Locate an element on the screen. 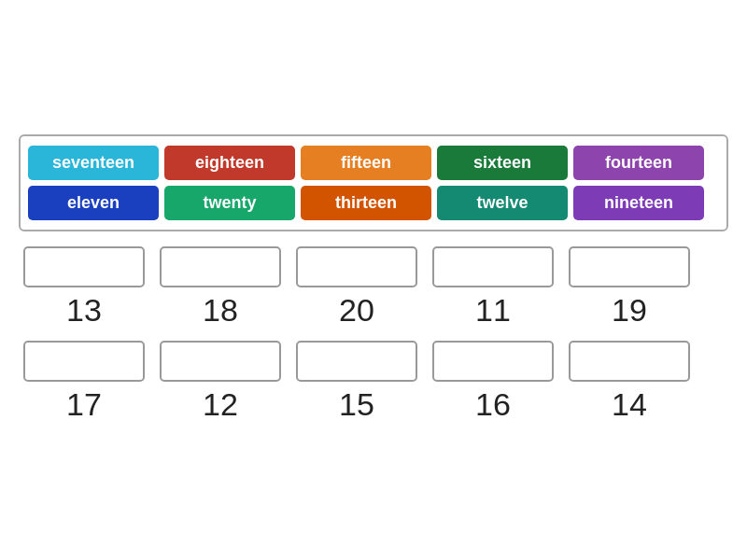  chip-fourteen: fourteen is located at coordinates (639, 162).